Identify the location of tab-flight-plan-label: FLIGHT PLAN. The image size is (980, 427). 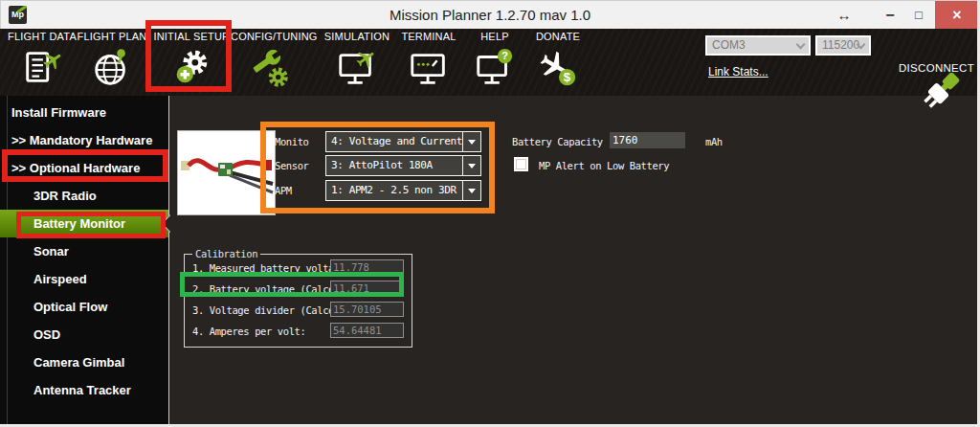
(112, 36).